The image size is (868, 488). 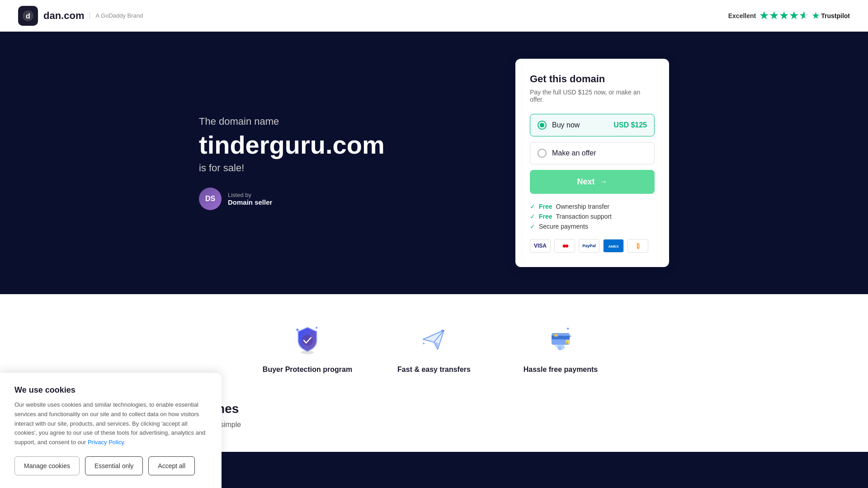 What do you see at coordinates (586, 182) in the screenshot?
I see `next-label: Next` at bounding box center [586, 182].